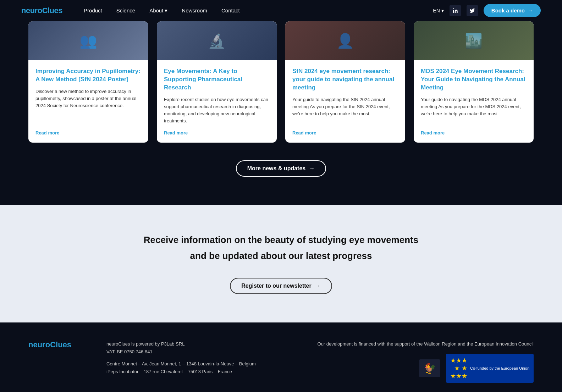  Describe the element at coordinates (474, 41) in the screenshot. I see `card-4-image: 🏙️` at that location.